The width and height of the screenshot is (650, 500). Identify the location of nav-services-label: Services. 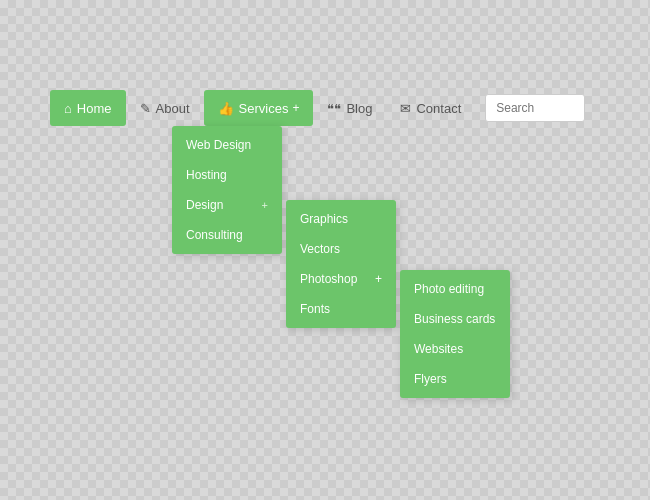
(264, 108).